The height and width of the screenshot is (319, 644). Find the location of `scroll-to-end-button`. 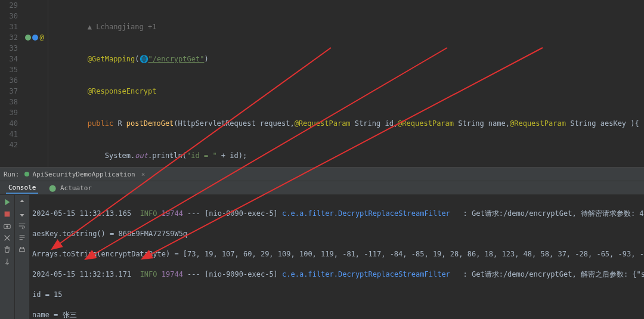

scroll-to-end-button is located at coordinates (22, 238).